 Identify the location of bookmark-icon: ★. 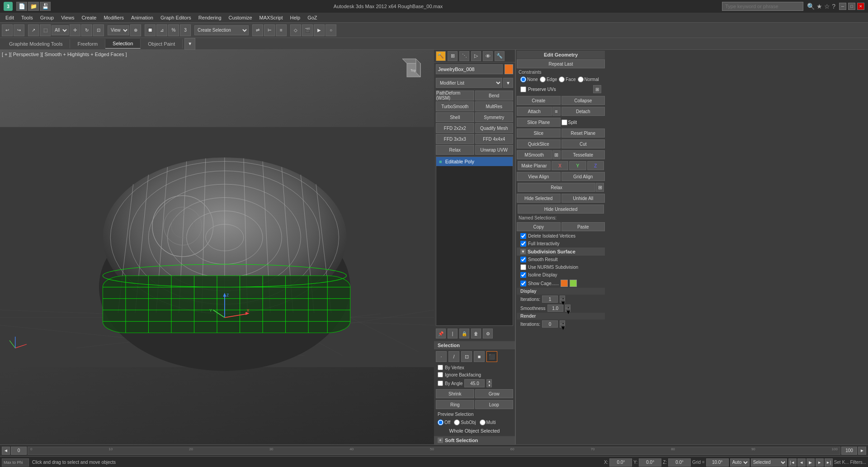
(819, 6).